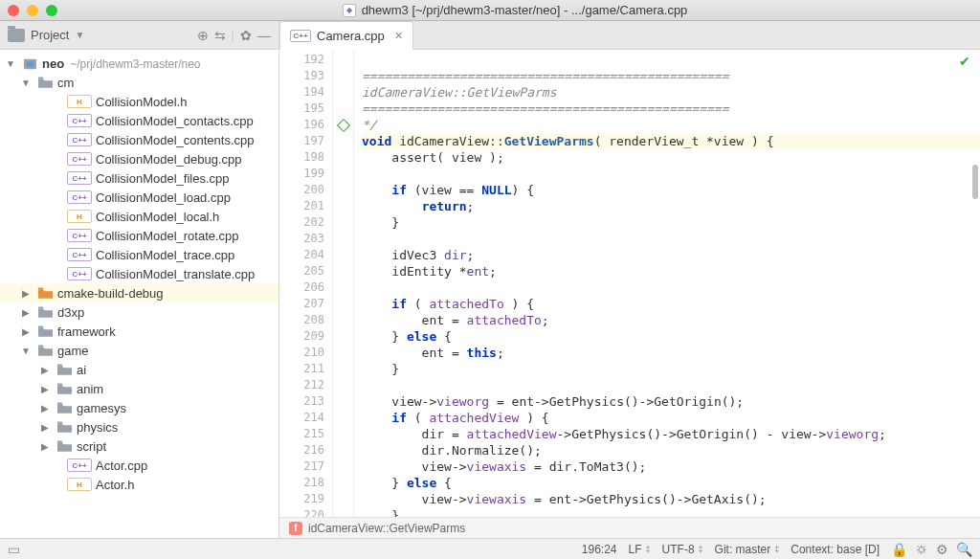 The width and height of the screenshot is (980, 559). Describe the element at coordinates (900, 549) in the screenshot. I see `lock-icon: 🔒` at that location.